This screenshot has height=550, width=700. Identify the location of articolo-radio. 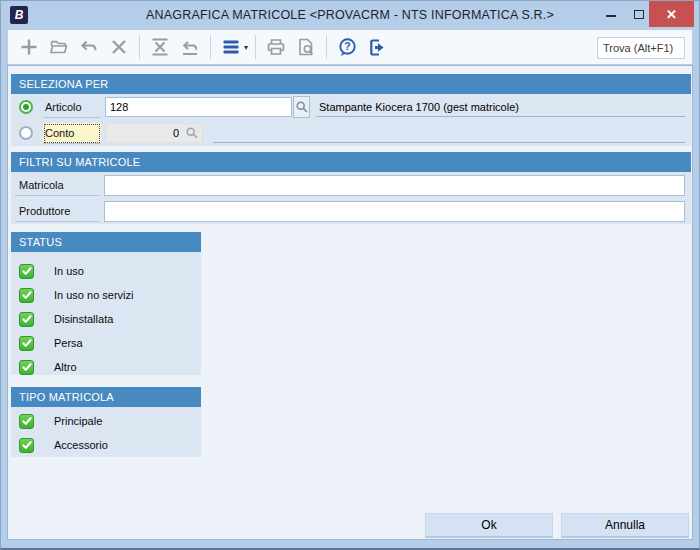
(26, 107).